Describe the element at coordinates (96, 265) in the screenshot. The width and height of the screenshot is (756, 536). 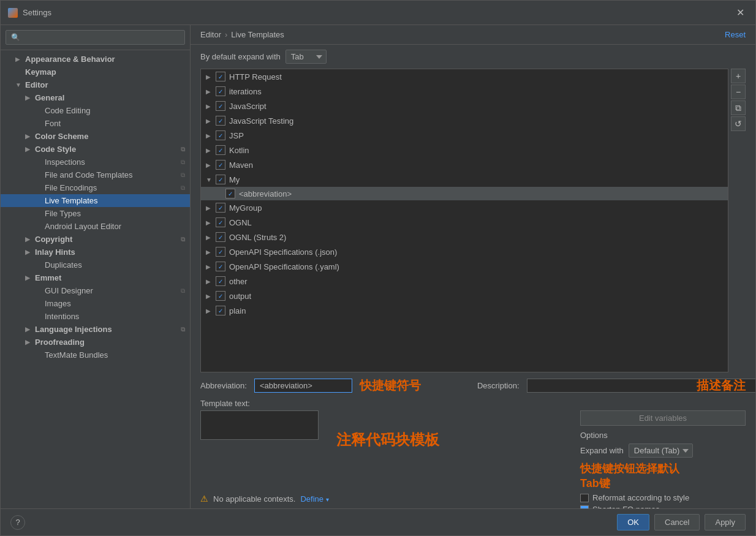
I see `sidebar-item-duplicates: Duplicates` at that location.